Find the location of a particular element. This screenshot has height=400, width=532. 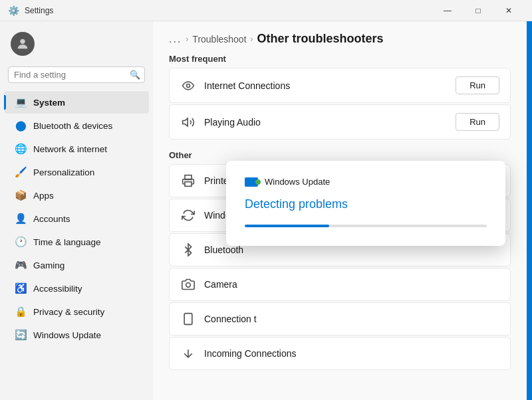

title-bar-left: ⚙️ Settings is located at coordinates (31, 11).